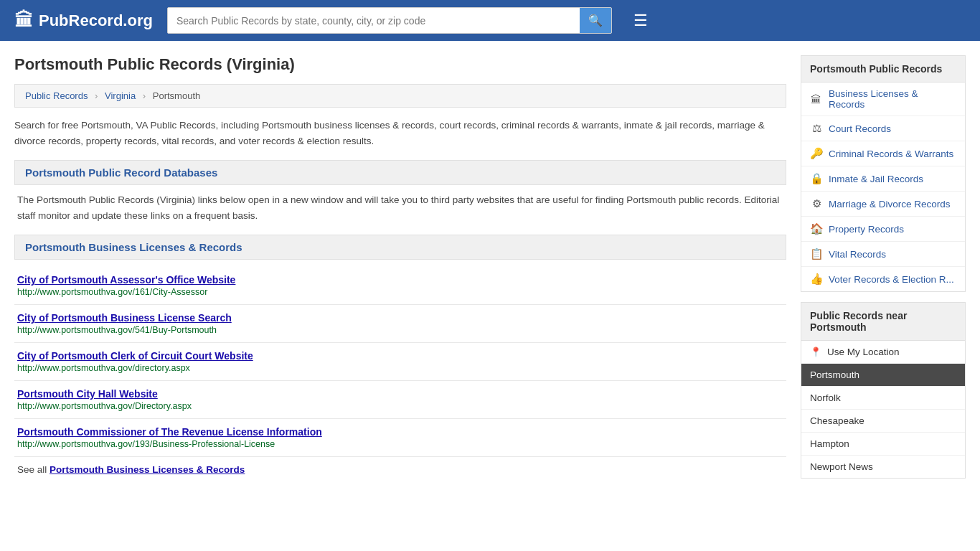 The image size is (980, 551). What do you see at coordinates (400, 172) in the screenshot?
I see `databases-section-header: Portsmouth Public Record Databases` at bounding box center [400, 172].